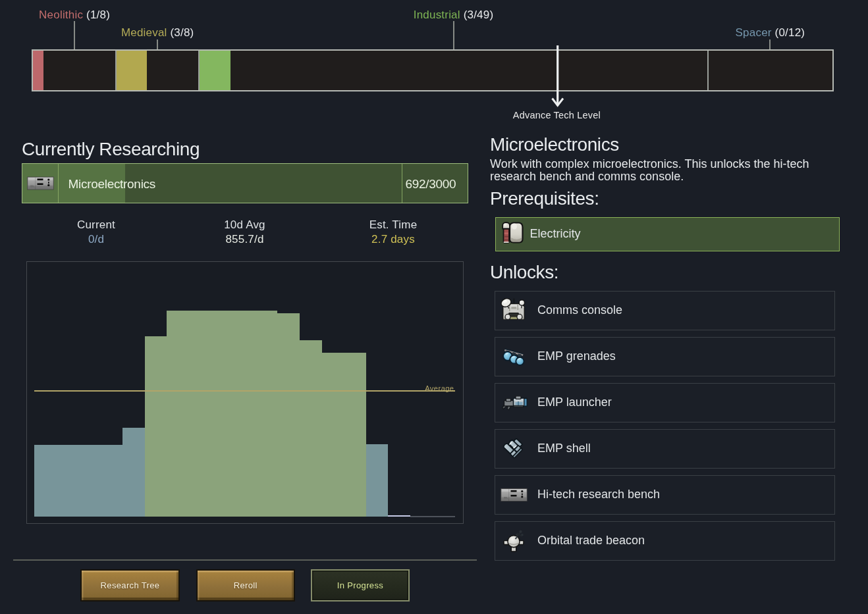 Image resolution: width=868 pixels, height=614 pixels. What do you see at coordinates (665, 357) in the screenshot?
I see `unlock-item-emp-grenades: EMP grenades` at bounding box center [665, 357].